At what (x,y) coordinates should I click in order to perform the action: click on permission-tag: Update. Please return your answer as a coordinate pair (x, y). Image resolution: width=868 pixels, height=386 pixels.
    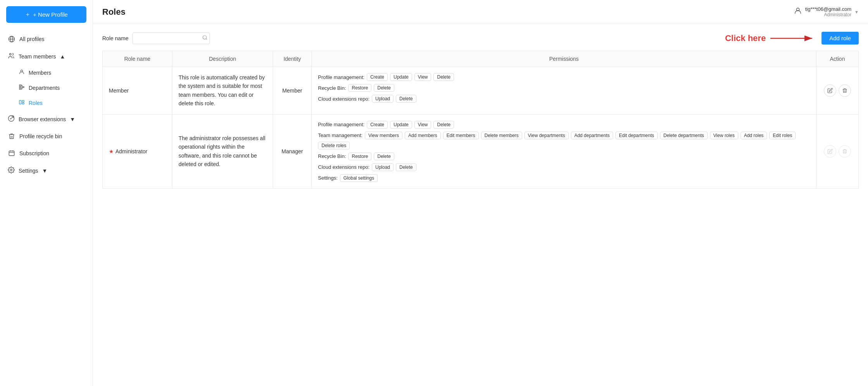
    Looking at the image, I should click on (401, 125).